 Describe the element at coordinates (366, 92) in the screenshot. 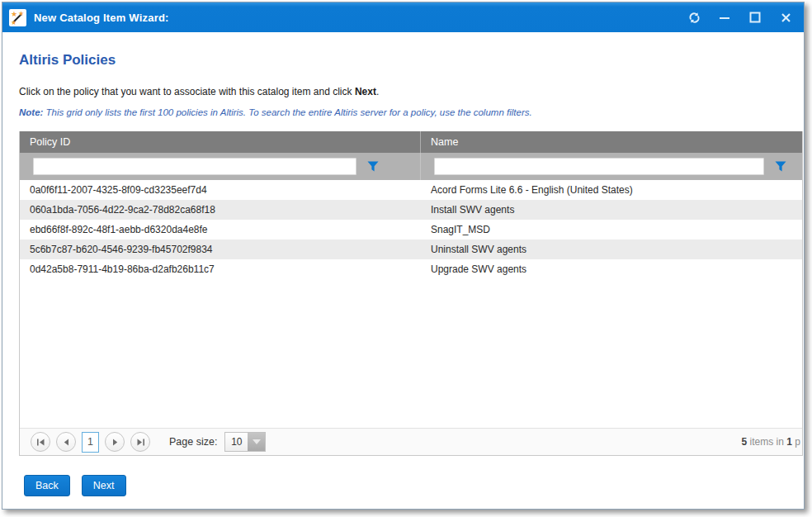

I see `instruction-next-keyword: Next` at that location.